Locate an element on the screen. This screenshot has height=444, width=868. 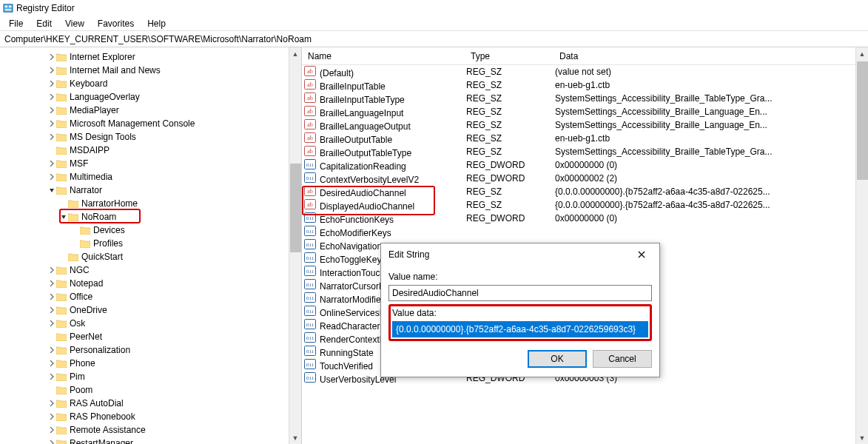
tree-item: Office is located at coordinates (151, 297).